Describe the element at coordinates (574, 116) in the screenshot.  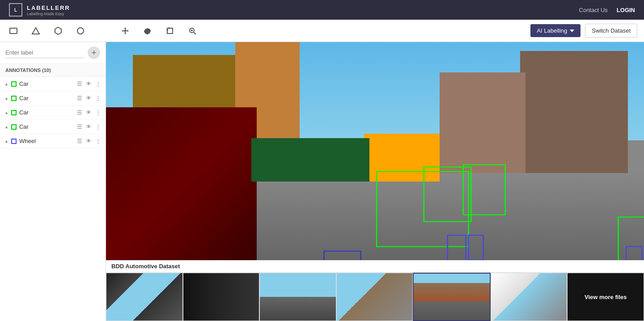
I see `building-right` at that location.